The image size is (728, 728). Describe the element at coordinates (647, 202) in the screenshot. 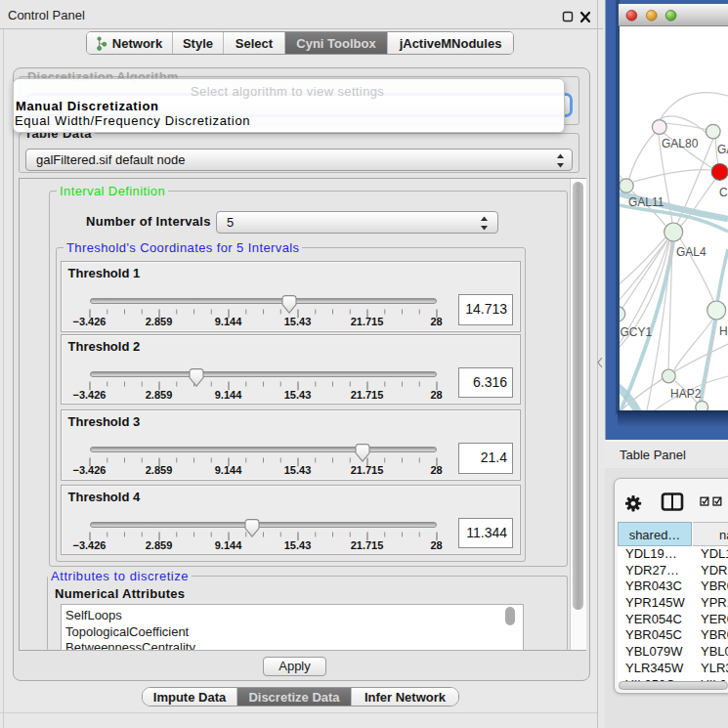

I see `svg-text: GAL11` at that location.